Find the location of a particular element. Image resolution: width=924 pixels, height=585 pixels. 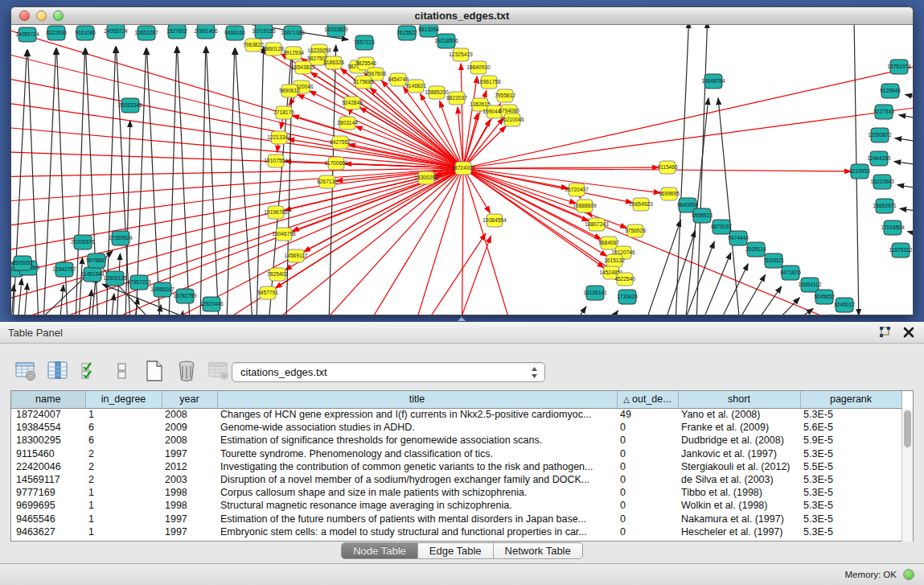

column-header-name: name is located at coordinates (48, 399).